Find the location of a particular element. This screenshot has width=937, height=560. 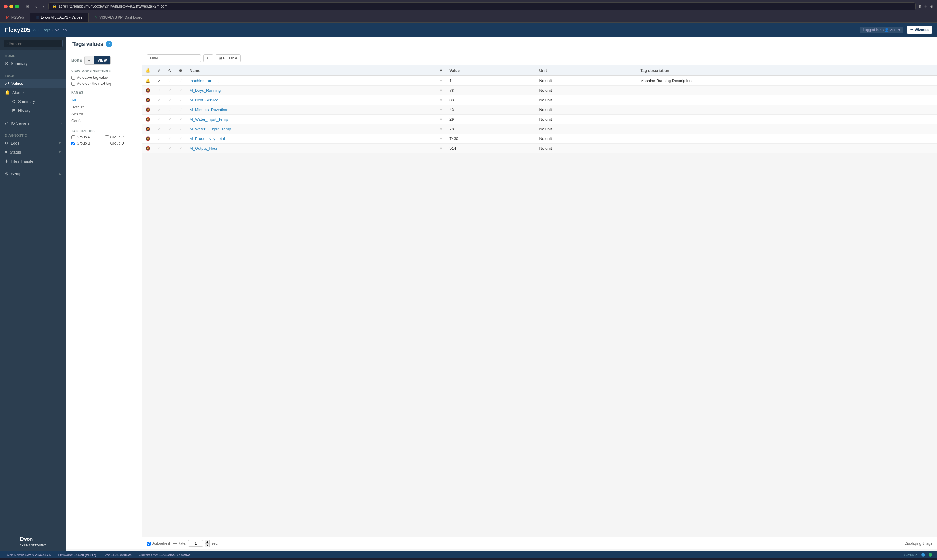

autosave-checkbox is located at coordinates (73, 78).